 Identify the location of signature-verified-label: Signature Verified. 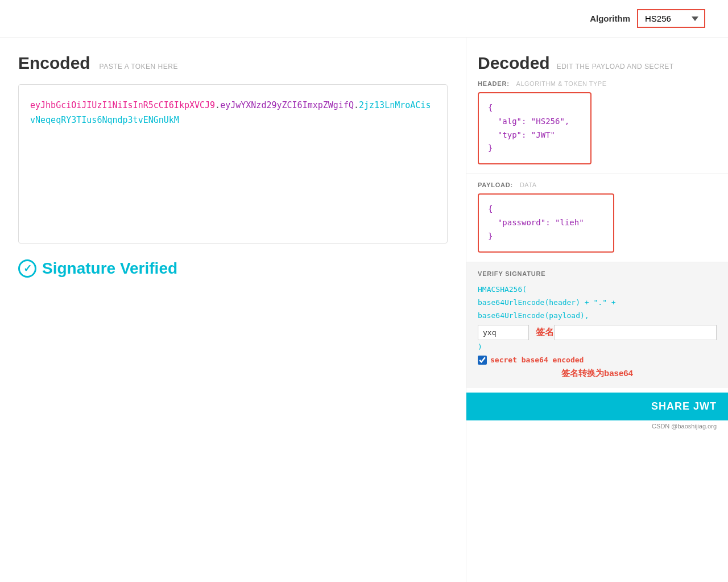
(110, 269).